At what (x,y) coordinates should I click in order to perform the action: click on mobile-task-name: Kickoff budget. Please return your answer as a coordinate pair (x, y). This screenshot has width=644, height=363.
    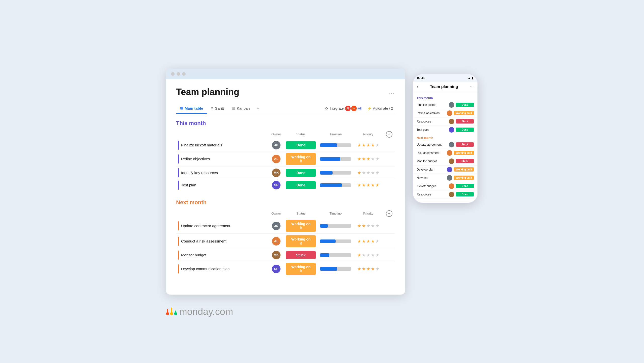
    Looking at the image, I should click on (432, 186).